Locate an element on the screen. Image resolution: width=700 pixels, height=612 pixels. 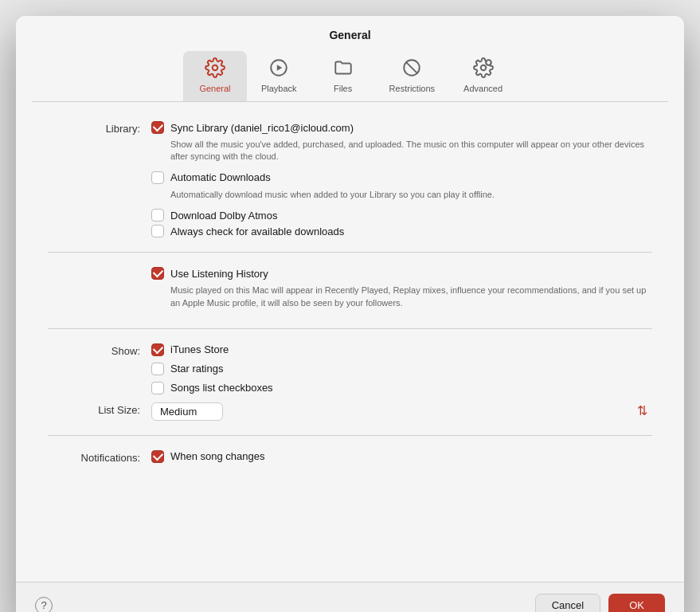
sync-library-checkbox is located at coordinates (158, 128).